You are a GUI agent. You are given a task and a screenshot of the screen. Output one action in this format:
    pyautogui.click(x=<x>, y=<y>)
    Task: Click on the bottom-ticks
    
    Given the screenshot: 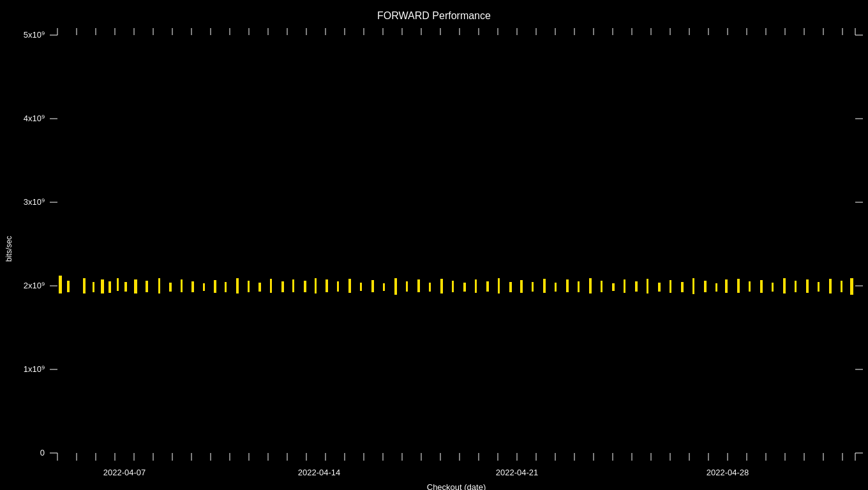 What is the action you would take?
    pyautogui.click(x=456, y=457)
    